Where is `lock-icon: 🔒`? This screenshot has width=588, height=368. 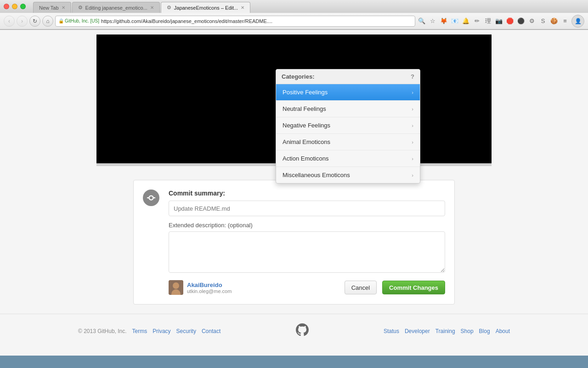 lock-icon: 🔒 is located at coordinates (61, 21).